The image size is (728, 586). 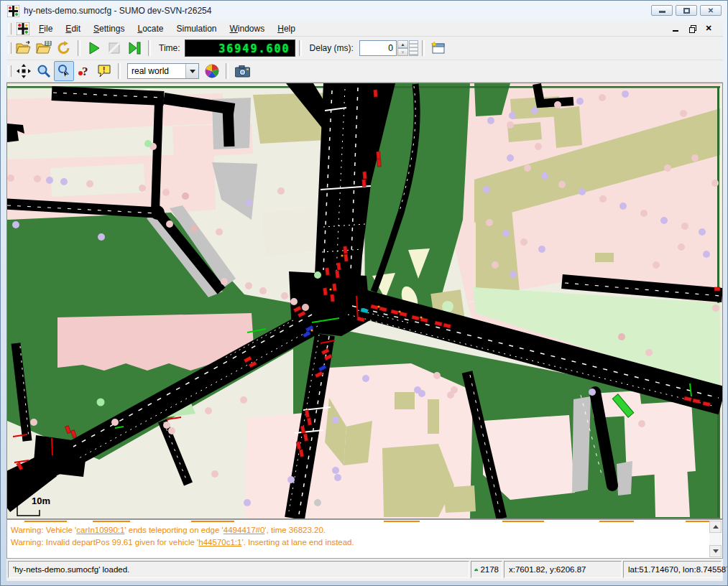 What do you see at coordinates (24, 71) in the screenshot?
I see `recenter-view-button` at bounding box center [24, 71].